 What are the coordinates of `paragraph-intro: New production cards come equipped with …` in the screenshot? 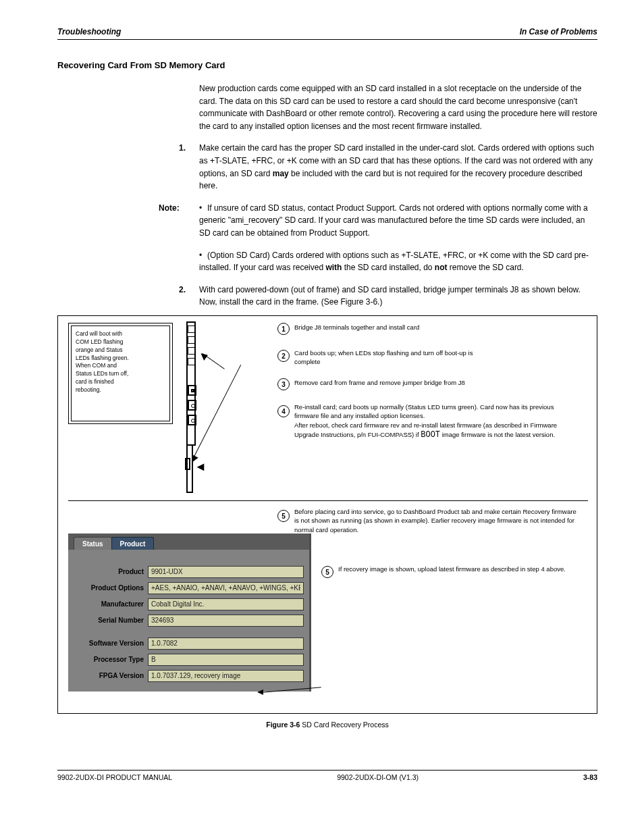 It's located at (398, 107).